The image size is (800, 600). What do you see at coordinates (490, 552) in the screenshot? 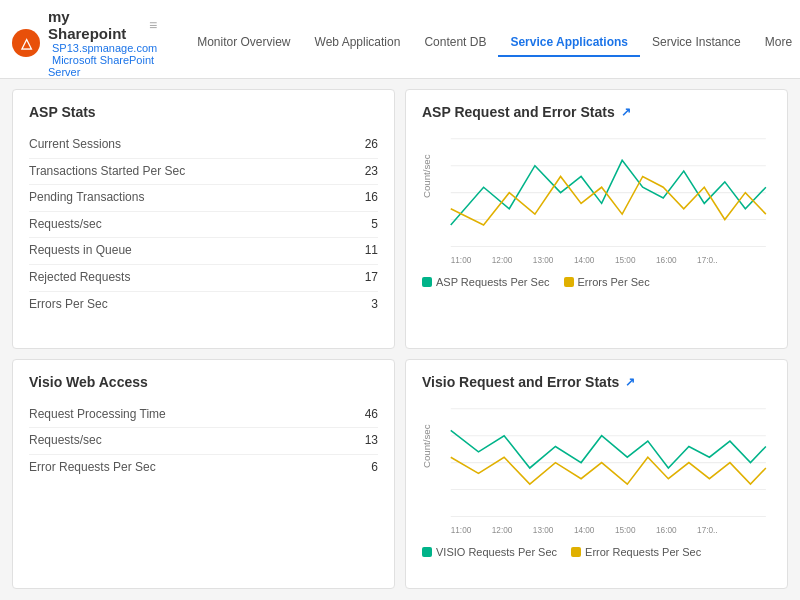
I see `visio-legend-requests: VISIO Requests Per Sec` at bounding box center [490, 552].